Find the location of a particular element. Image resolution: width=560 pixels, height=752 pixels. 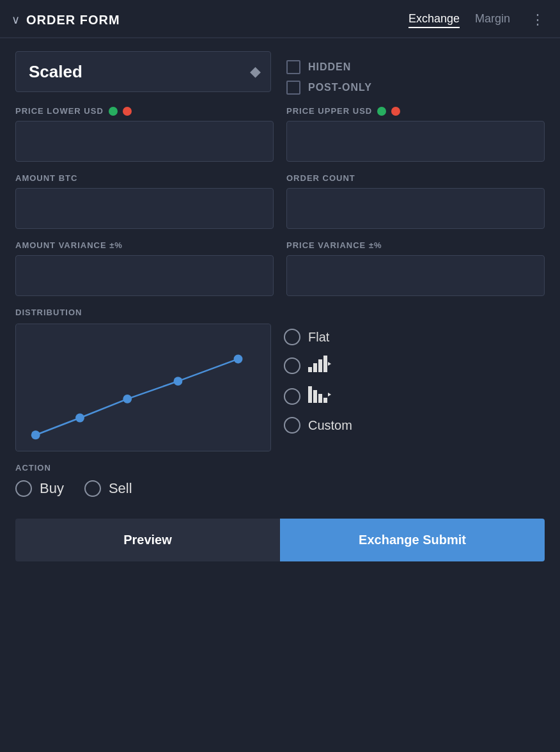

price-variance-input is located at coordinates (416, 276).